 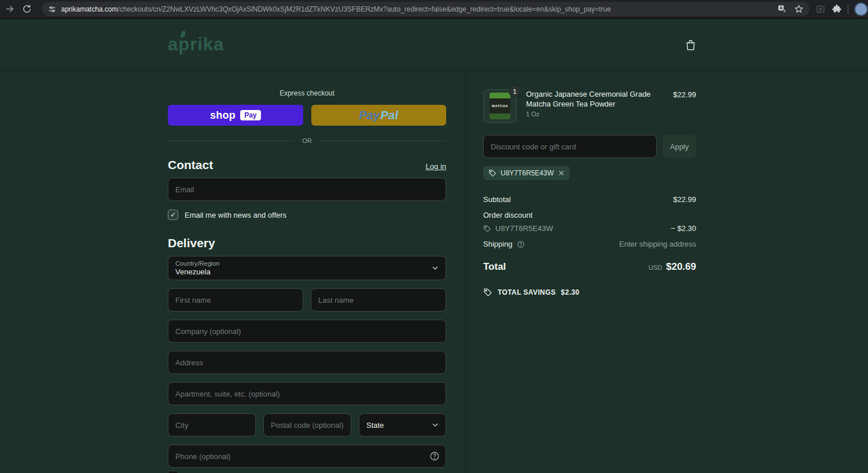 What do you see at coordinates (683, 228) in the screenshot?
I see `discount-amount: − $2.30` at bounding box center [683, 228].